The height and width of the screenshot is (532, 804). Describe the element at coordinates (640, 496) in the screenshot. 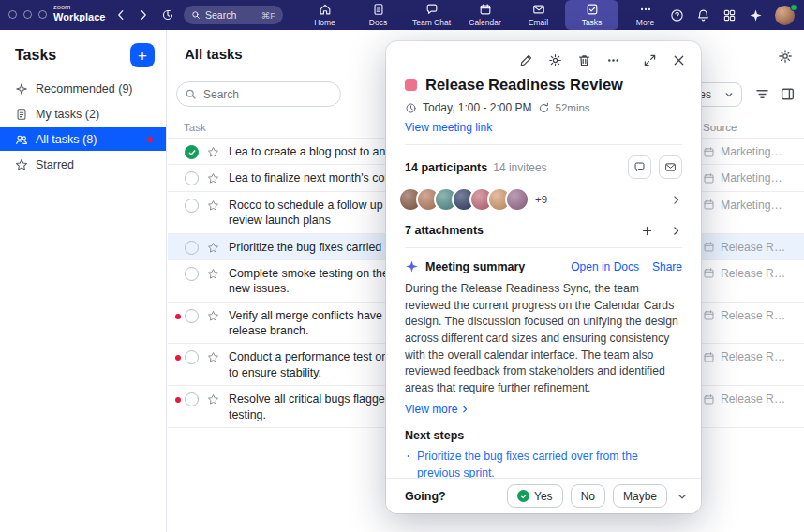

I see `rsvp-maybe-label: Maybe` at that location.